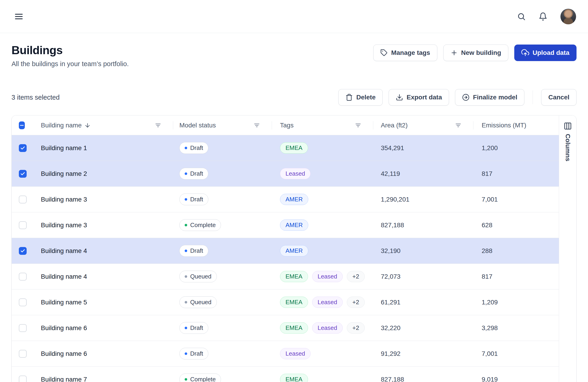 This screenshot has height=382, width=588. What do you see at coordinates (294, 328) in the screenshot?
I see `table-row: Building name 6 Draft EMEALeased+2 32,22…` at bounding box center [294, 328].